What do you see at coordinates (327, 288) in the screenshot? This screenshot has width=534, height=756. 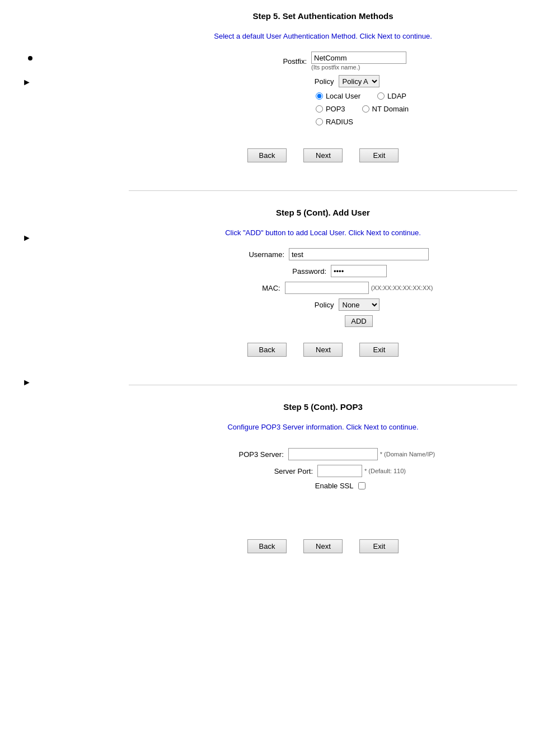 I see `mac-input` at bounding box center [327, 288].